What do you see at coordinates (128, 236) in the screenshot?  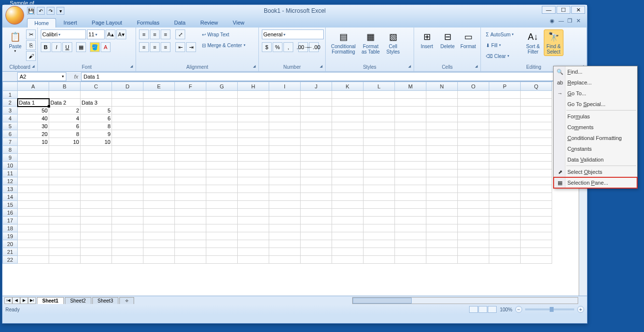 I see `cell-D19` at bounding box center [128, 236].